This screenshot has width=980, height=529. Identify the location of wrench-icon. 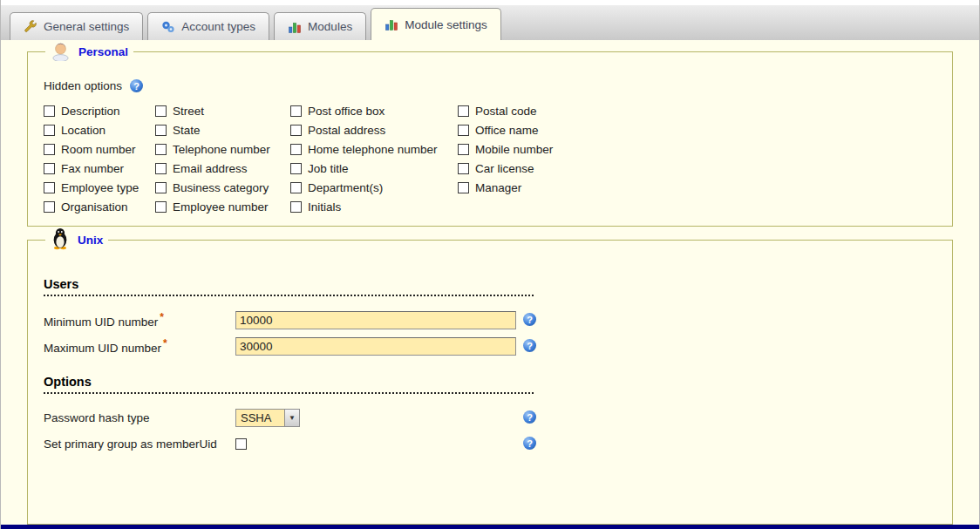
(31, 27).